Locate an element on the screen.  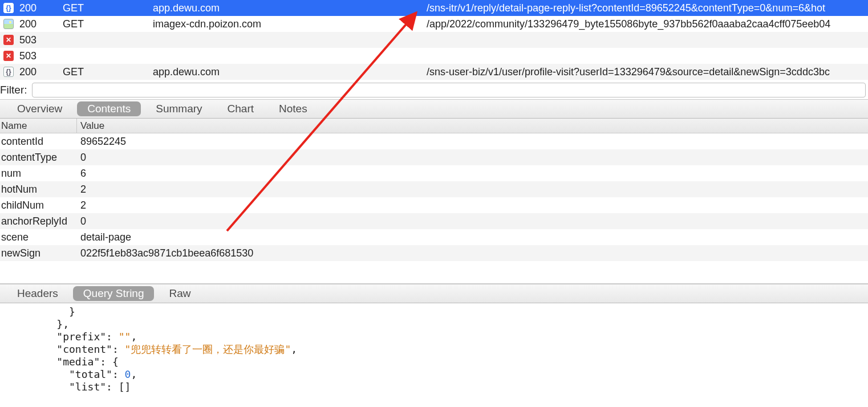
param-name: anchorReplyId is located at coordinates (39, 221).